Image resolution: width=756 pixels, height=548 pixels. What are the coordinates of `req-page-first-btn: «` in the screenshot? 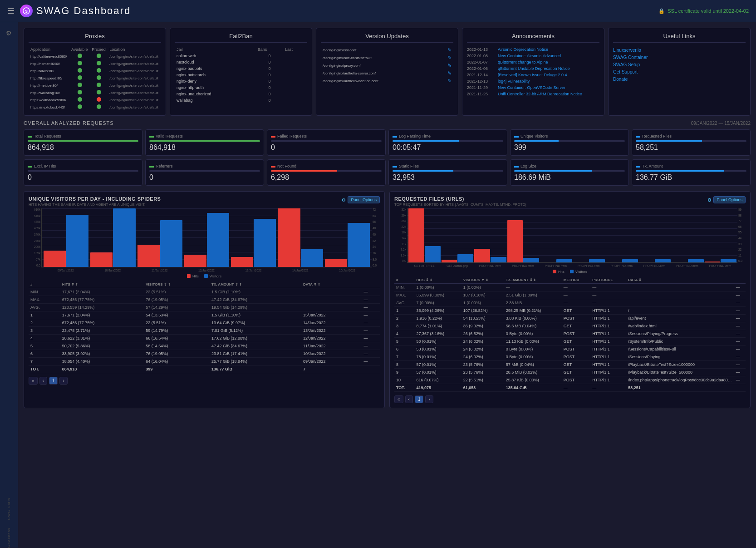 It's located at (399, 400).